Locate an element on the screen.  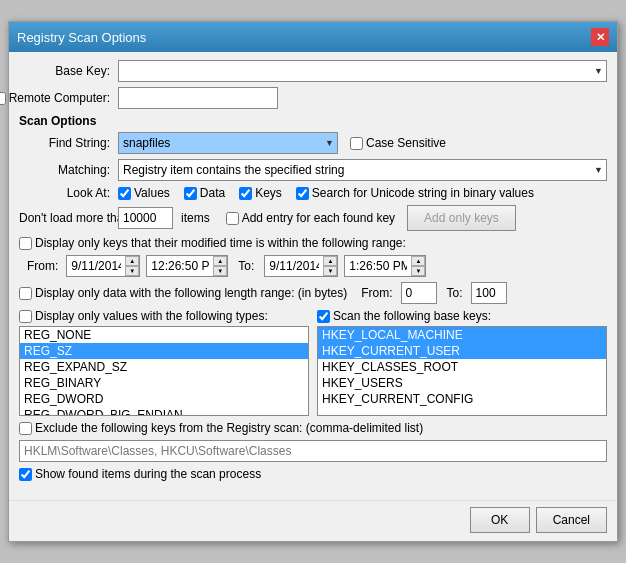
display-types-checkbox-label: Display only values with the following t… is located at coordinates (144, 316).